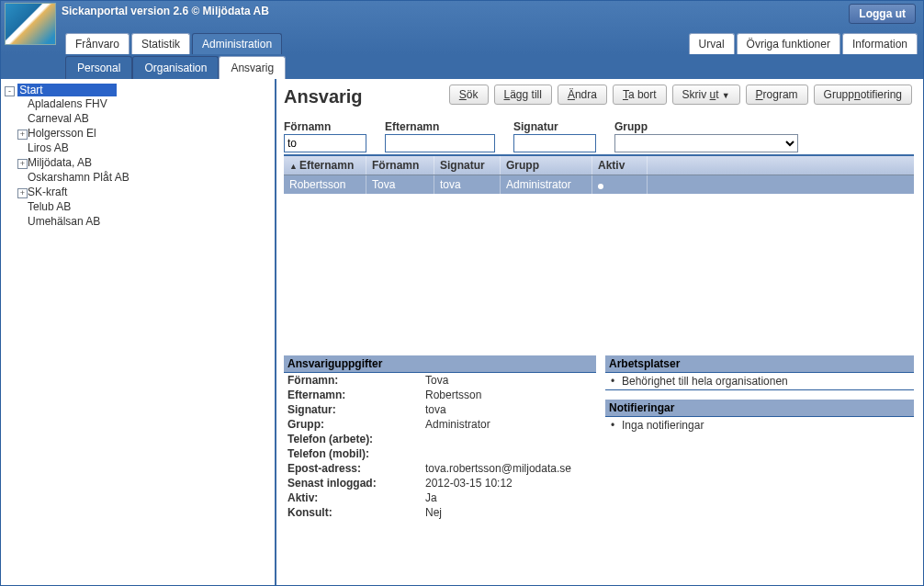 This screenshot has width=924, height=586. What do you see at coordinates (175, 68) in the screenshot?
I see `subtab-organisation: Organisation` at bounding box center [175, 68].